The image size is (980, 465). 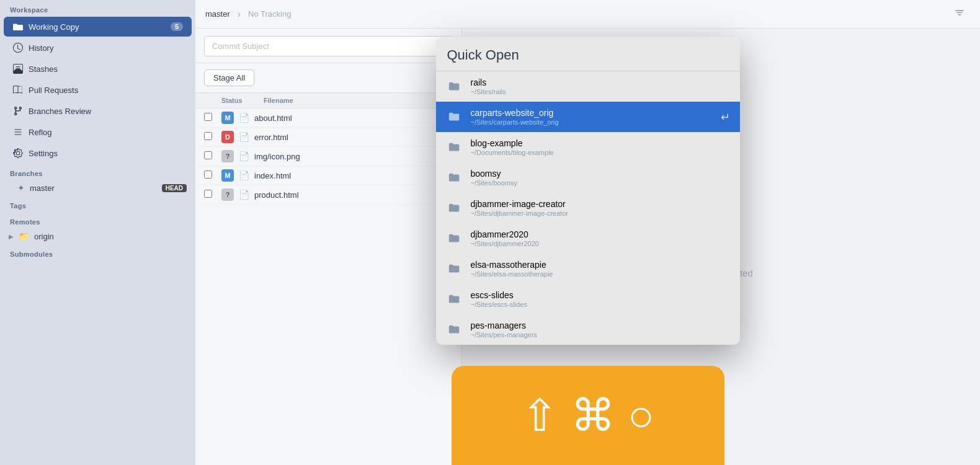 What do you see at coordinates (588, 55) in the screenshot?
I see `quick-open-input` at bounding box center [588, 55].